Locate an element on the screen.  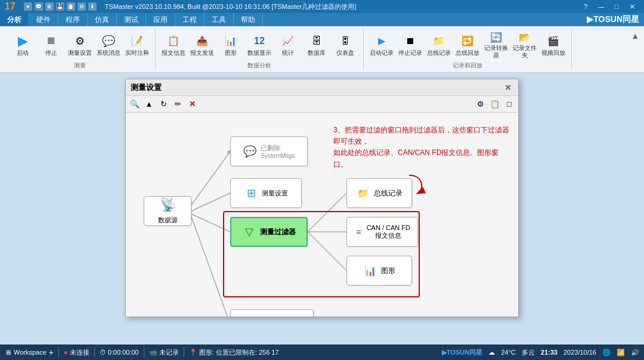
dialog-right-icons: ⚙ 📋 □ is located at coordinates (495, 104).